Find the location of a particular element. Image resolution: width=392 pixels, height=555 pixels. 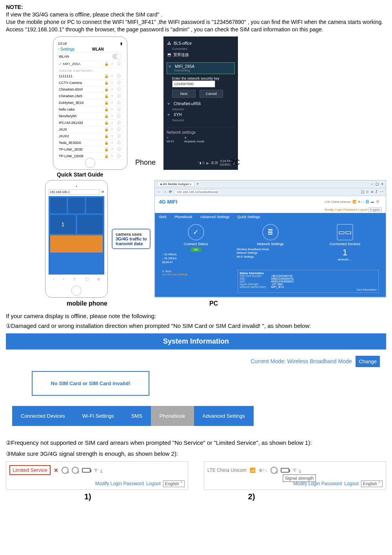

admin-tab: Phonebook is located at coordinates (183, 217).